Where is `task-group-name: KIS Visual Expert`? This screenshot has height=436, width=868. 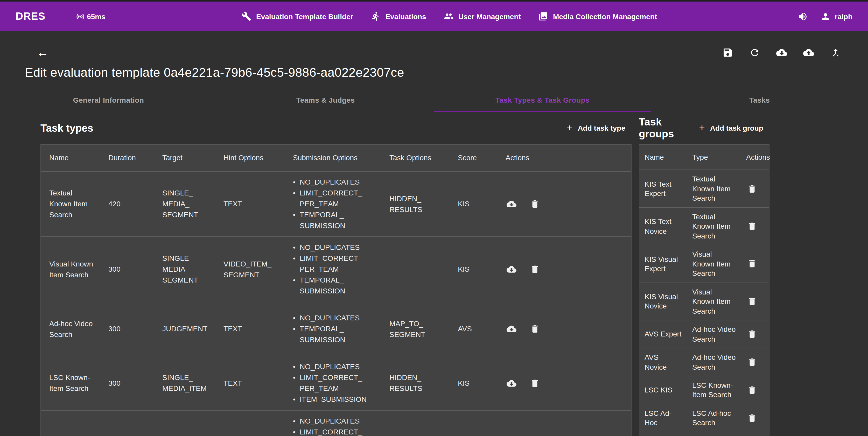
task-group-name: KIS Visual Expert is located at coordinates (663, 264).